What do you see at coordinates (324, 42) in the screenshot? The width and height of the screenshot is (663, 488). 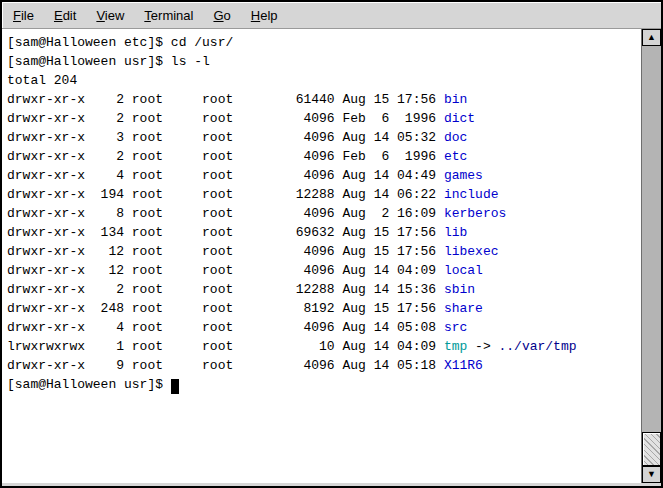 I see `command-line: [sam@Halloween etc]$ cd /usr/` at bounding box center [324, 42].